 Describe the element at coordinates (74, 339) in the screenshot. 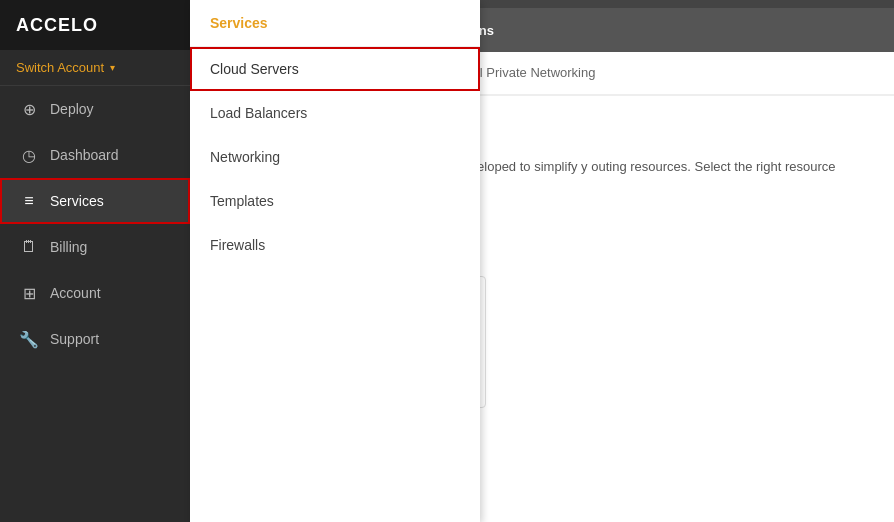

I see `sidebar-item-support-label: Support` at that location.